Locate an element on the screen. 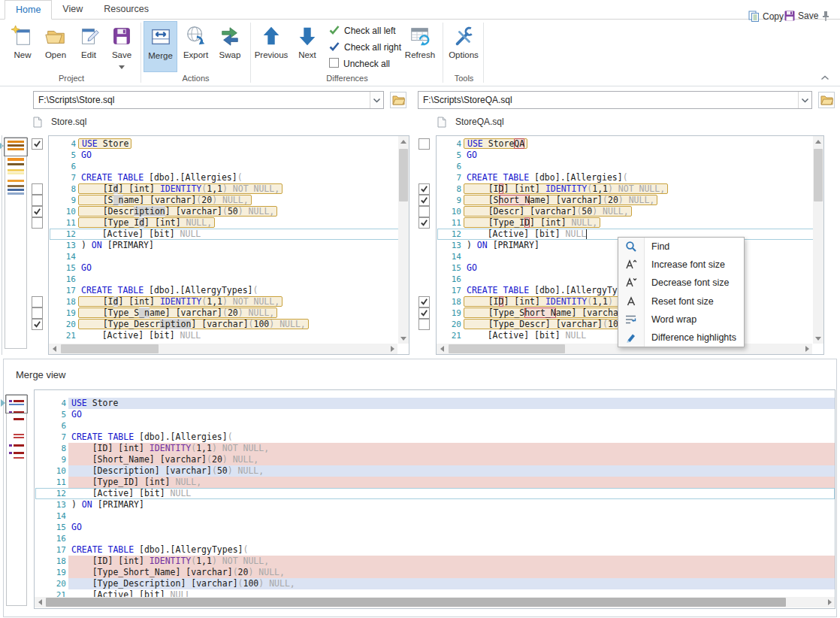 The width and height of the screenshot is (840, 618). ribbon-tab-resources: Resources is located at coordinates (126, 9).